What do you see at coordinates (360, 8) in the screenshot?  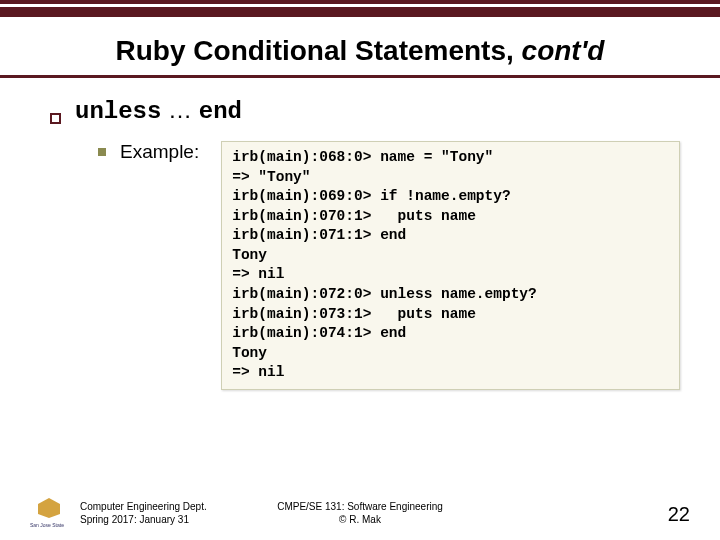 I see `decorative-top-bars` at bounding box center [360, 8].